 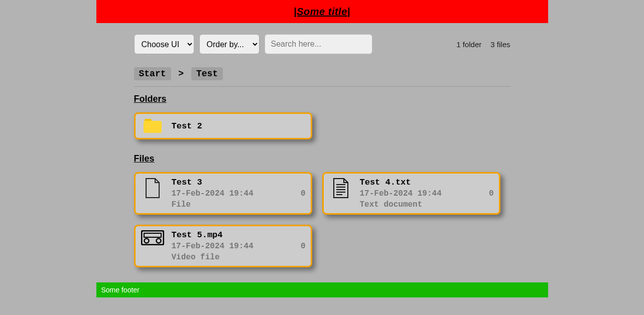 What do you see at coordinates (239, 235) in the screenshot?
I see `file-name: Test 5.mp4` at bounding box center [239, 235].